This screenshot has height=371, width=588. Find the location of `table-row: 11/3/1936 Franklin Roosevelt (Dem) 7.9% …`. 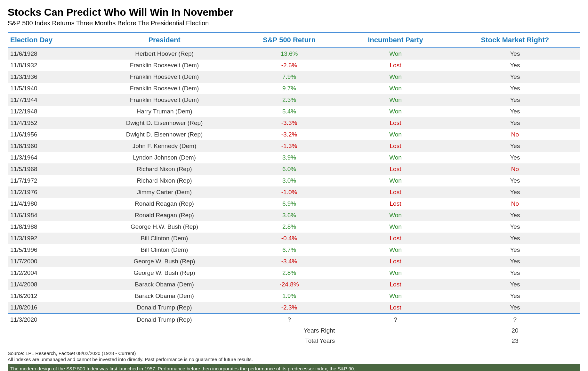

table-row: 11/3/1936 Franklin Roosevelt (Dem) 7.9% … is located at coordinates (294, 77).